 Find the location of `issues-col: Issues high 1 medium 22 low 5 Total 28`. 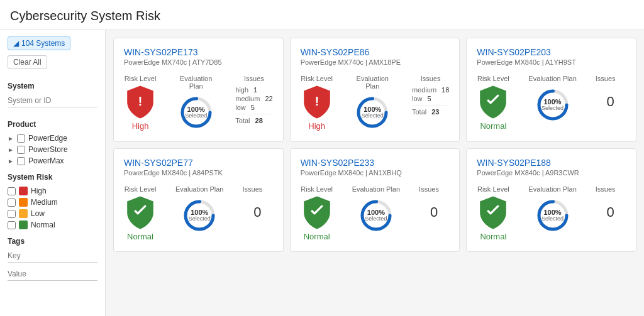

issues-col: Issues high 1 medium 22 low 5 Total 28 is located at coordinates (254, 103).